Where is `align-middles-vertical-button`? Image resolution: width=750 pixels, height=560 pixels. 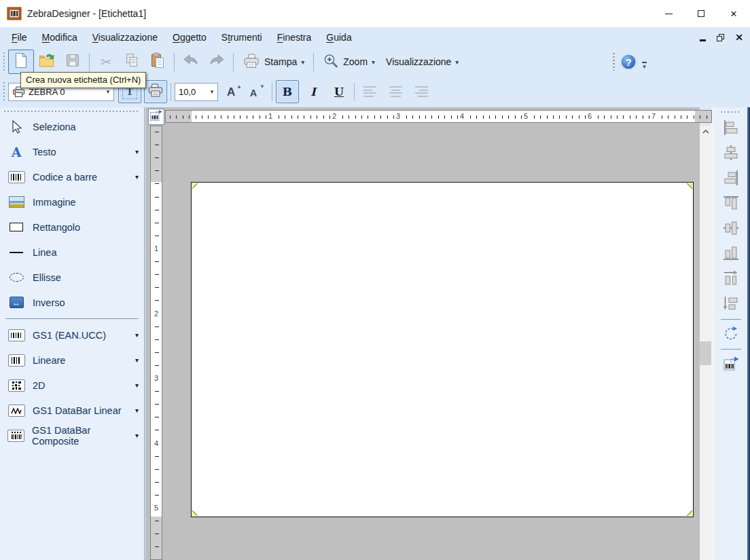 align-middles-vertical-button is located at coordinates (731, 229).